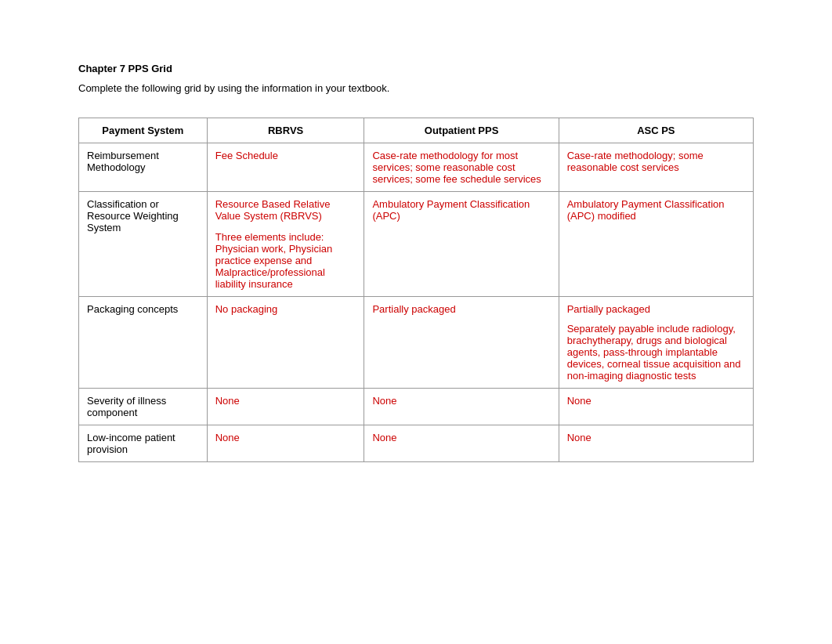  What do you see at coordinates (417, 443) in the screenshot?
I see `table-row: Low-income patient provision None None N…` at bounding box center [417, 443].